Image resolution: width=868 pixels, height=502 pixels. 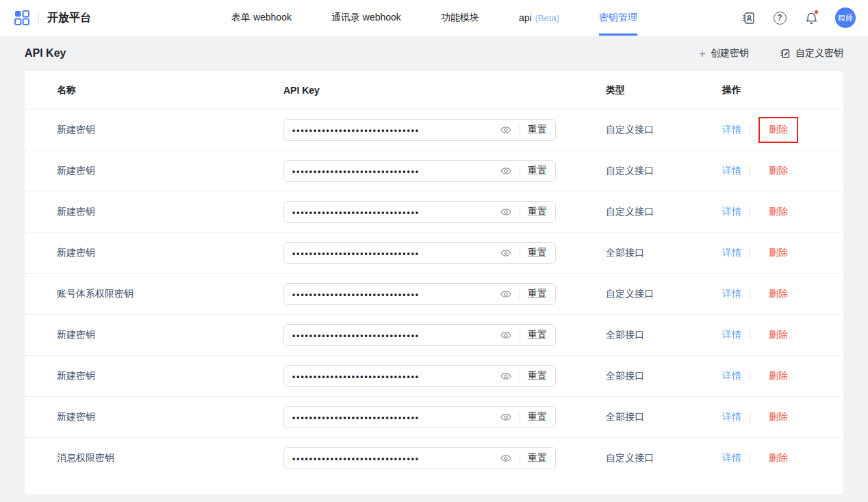 I want to click on custom-key-button: 自定义密钥, so click(x=811, y=53).